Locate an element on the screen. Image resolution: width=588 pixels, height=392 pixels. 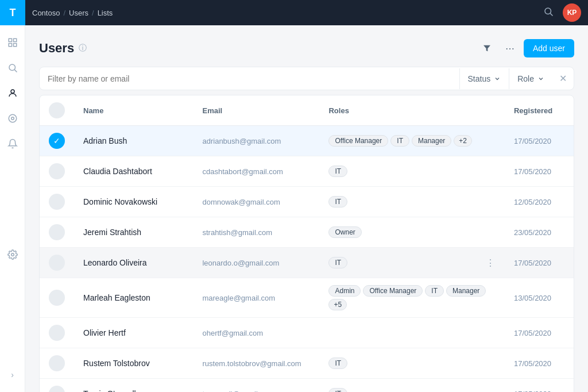
search-input is located at coordinates (249, 79).